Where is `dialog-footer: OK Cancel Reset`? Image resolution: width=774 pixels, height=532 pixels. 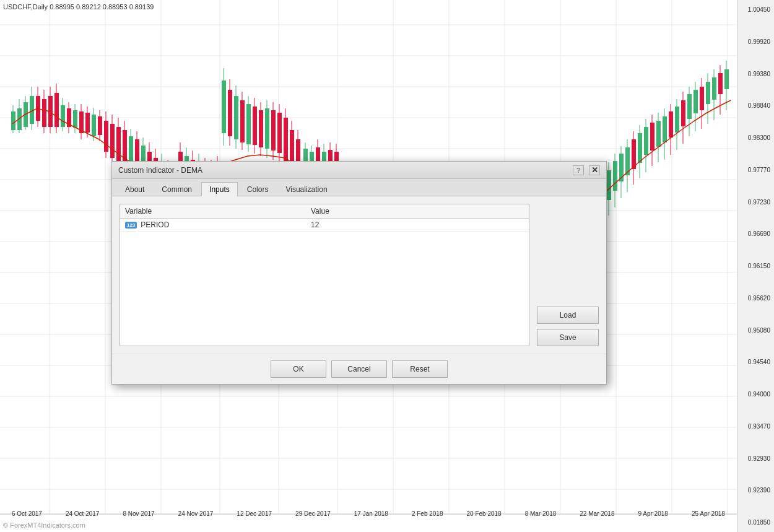
dialog-footer: OK Cancel Reset is located at coordinates (359, 369).